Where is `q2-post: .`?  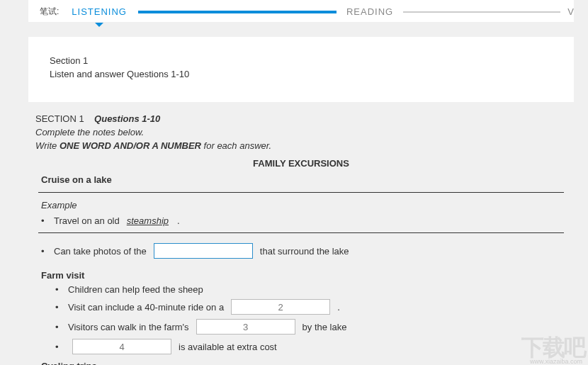 q2-post: . is located at coordinates (339, 308).